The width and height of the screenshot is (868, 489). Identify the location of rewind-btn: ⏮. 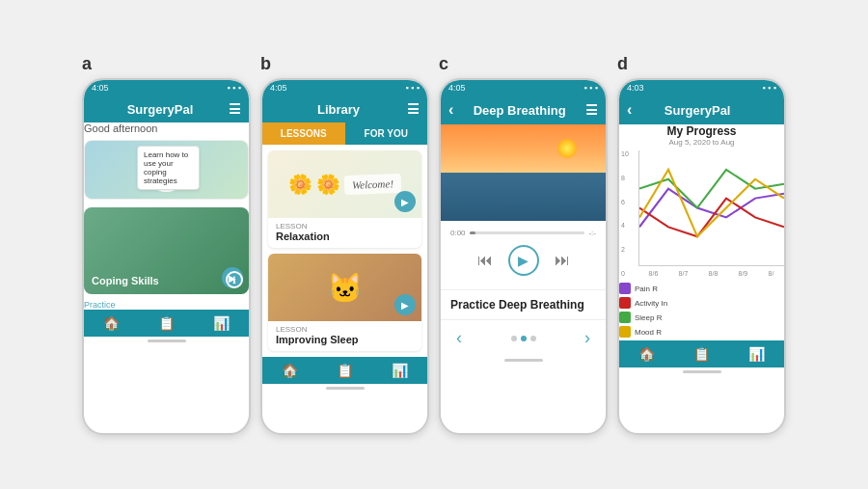
(485, 260).